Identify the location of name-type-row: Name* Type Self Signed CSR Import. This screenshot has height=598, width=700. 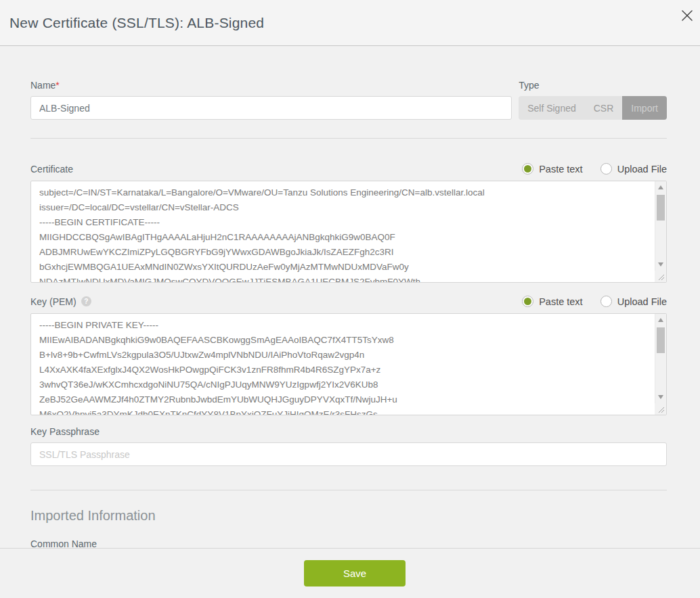
(349, 100).